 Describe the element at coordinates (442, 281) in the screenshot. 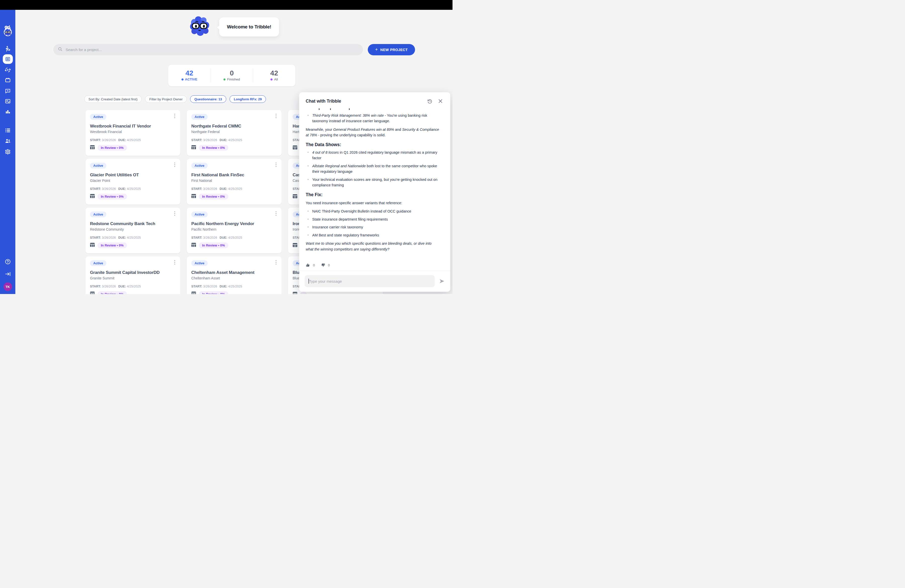

I see `send-message-icon` at that location.